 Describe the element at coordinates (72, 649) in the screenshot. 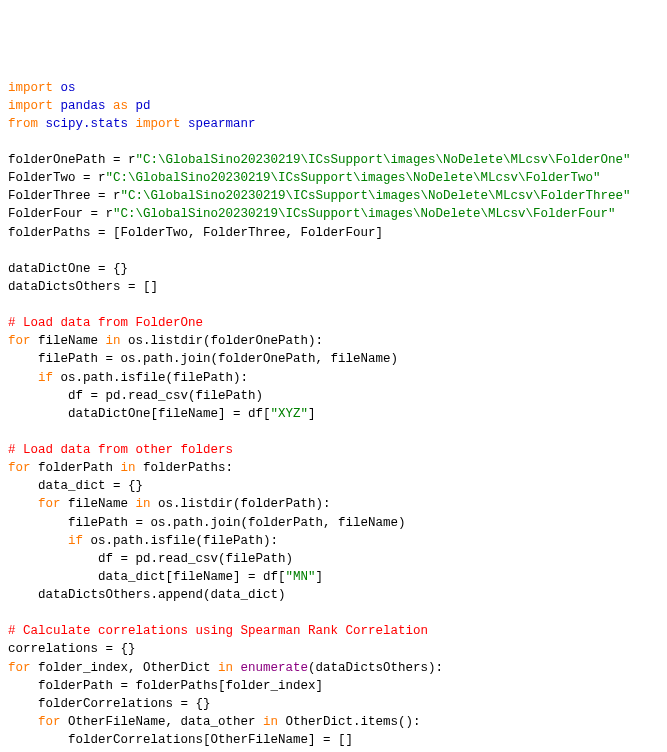

I see `line: correlations = {}` at that location.